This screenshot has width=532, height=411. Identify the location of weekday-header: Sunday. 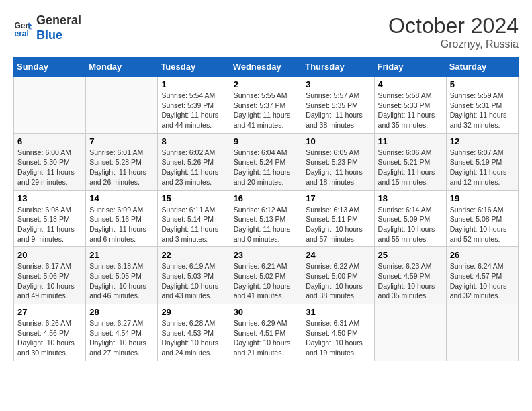
(50, 67).